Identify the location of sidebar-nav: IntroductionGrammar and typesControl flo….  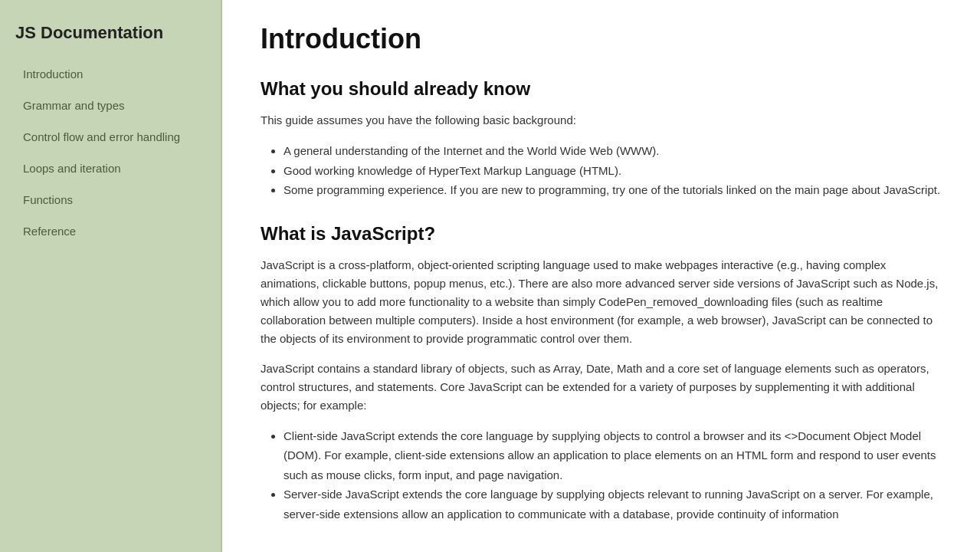
(110, 153).